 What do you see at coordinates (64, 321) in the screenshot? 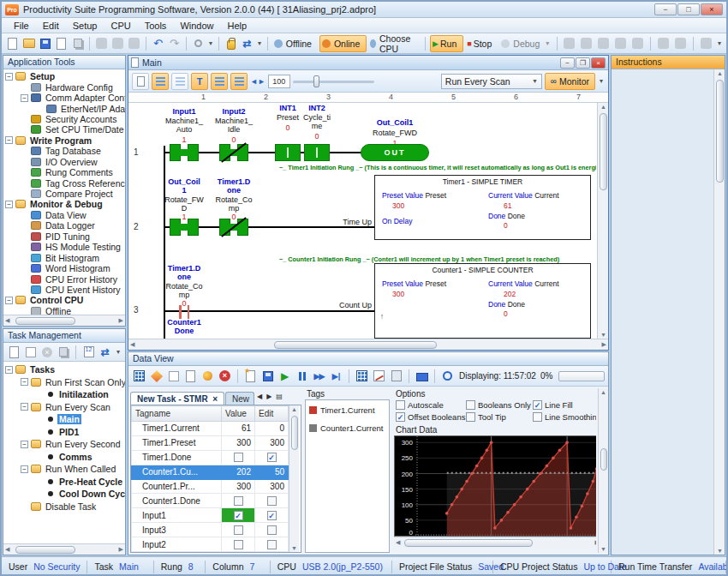
I see `application-tools-hscrollbar: ◀▶` at bounding box center [64, 321].